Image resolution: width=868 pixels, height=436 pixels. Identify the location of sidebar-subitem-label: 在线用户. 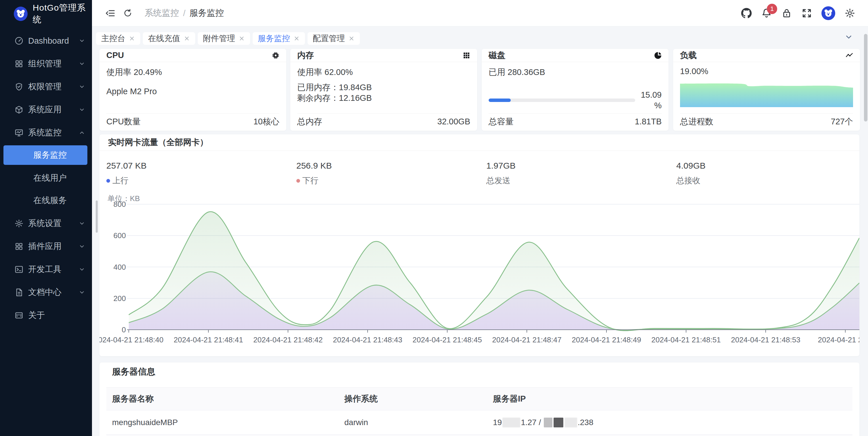
(50, 178).